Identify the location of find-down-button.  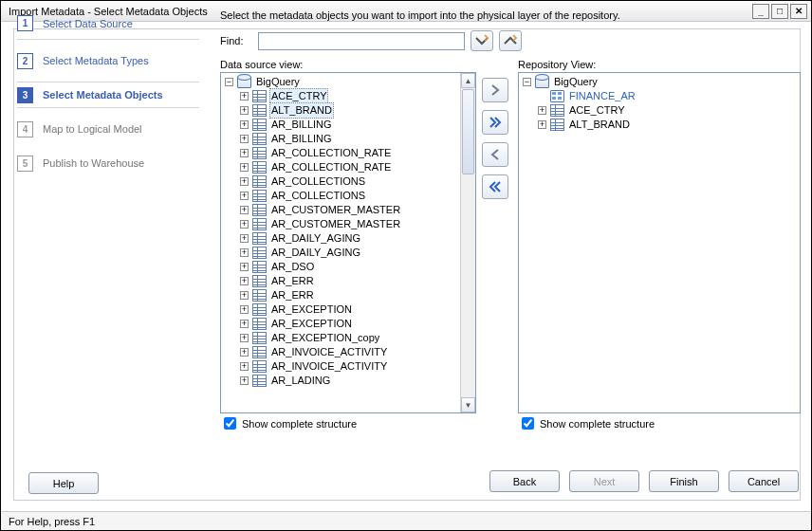
(482, 41).